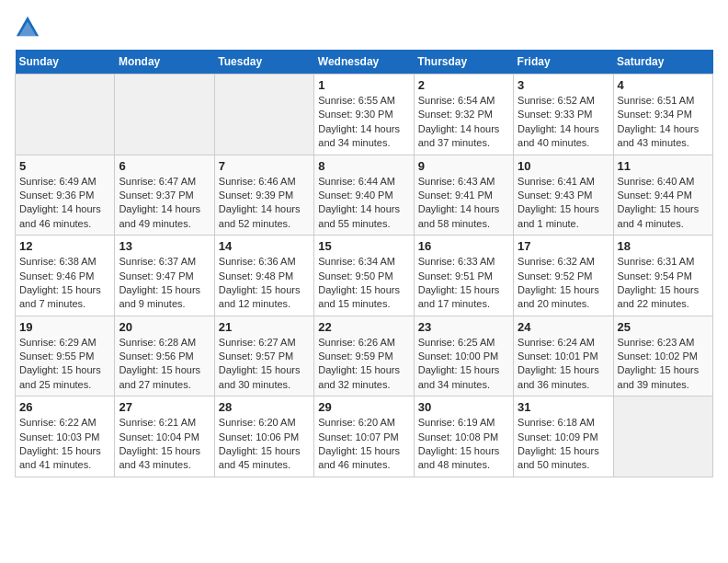 The width and height of the screenshot is (728, 563). I want to click on logo, so click(29, 28).